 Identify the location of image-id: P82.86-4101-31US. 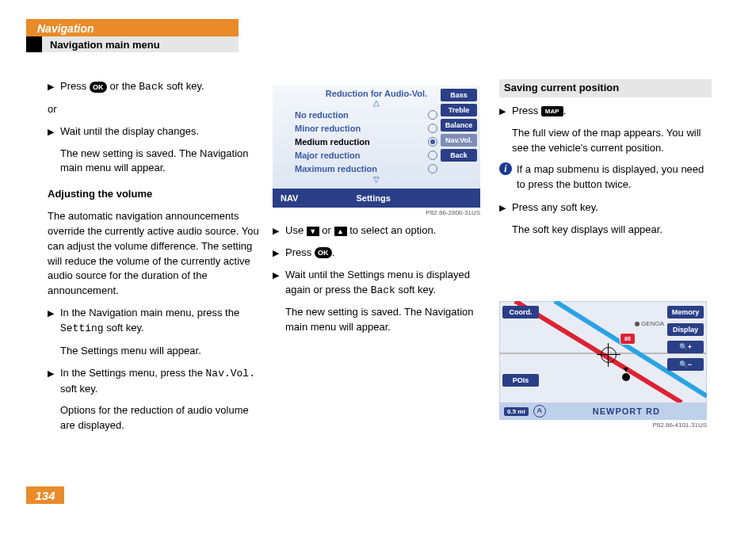
(603, 425).